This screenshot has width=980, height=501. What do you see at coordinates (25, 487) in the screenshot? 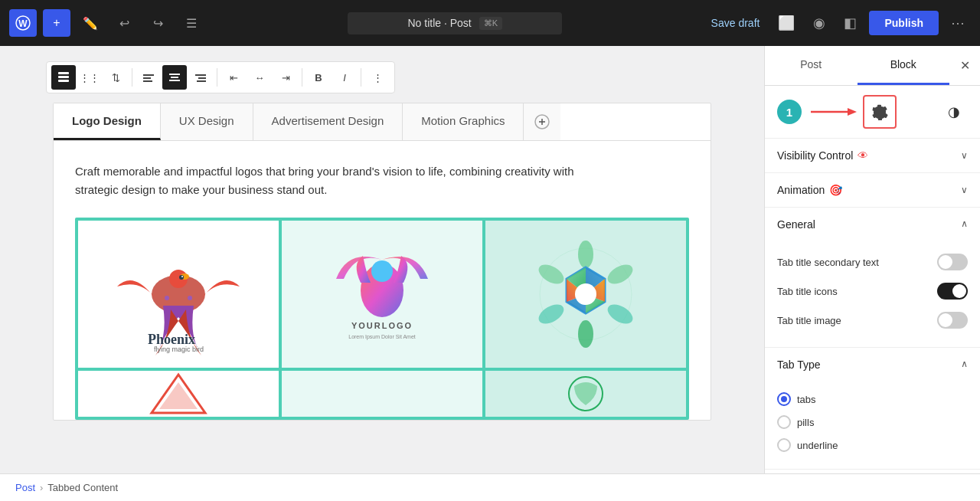
I see `breadcrumb-post: Post` at bounding box center [25, 487].